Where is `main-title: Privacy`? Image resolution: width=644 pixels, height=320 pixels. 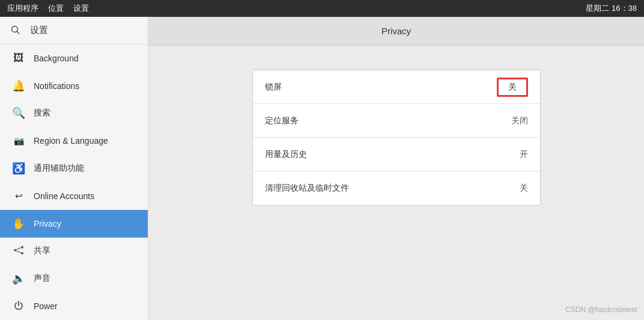 main-title: Privacy is located at coordinates (396, 31).